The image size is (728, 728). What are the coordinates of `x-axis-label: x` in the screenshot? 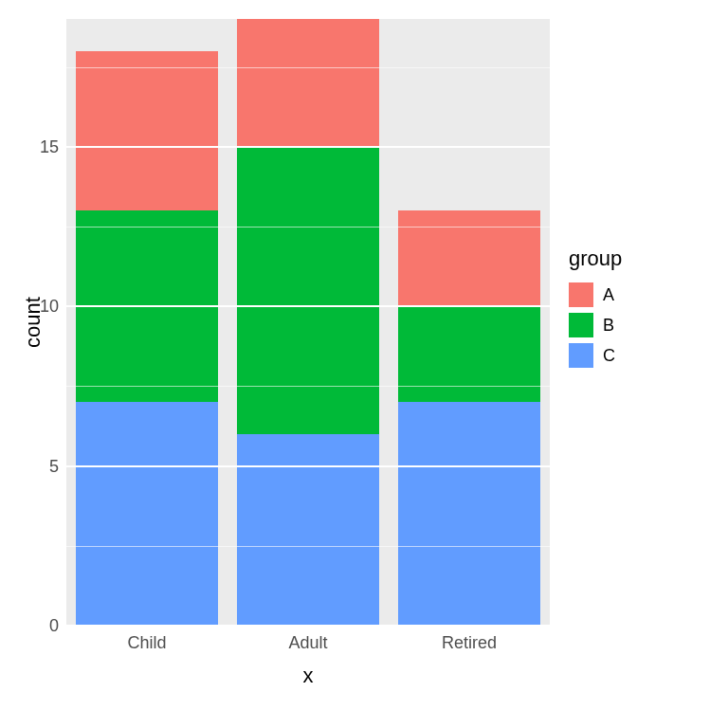 It's located at (308, 676).